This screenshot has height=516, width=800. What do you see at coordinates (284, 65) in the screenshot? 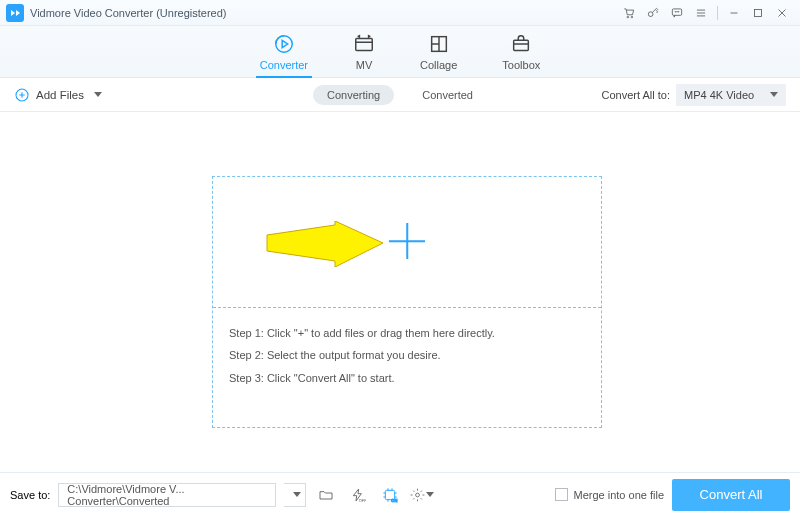
I see `tab-label: Converter` at bounding box center [284, 65].